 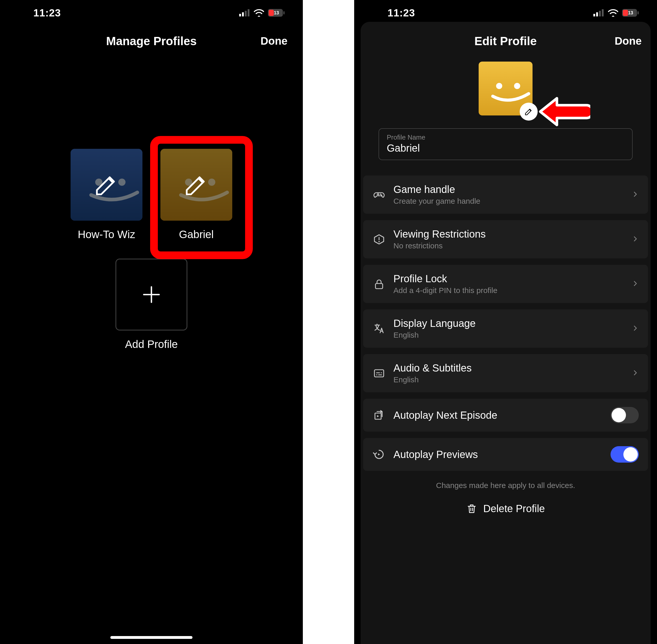 What do you see at coordinates (152, 41) in the screenshot?
I see `header: Manage Profiles Done` at bounding box center [152, 41].